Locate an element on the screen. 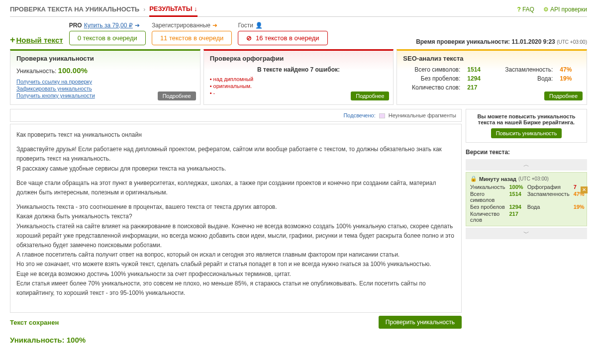  card-seo-title: SEO-анализ текста is located at coordinates (492, 58).